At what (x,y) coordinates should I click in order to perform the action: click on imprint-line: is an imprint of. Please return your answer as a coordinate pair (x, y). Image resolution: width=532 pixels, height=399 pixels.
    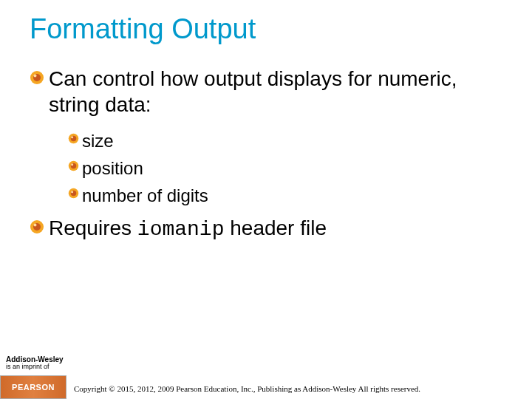
    Looking at the image, I should click on (35, 367).